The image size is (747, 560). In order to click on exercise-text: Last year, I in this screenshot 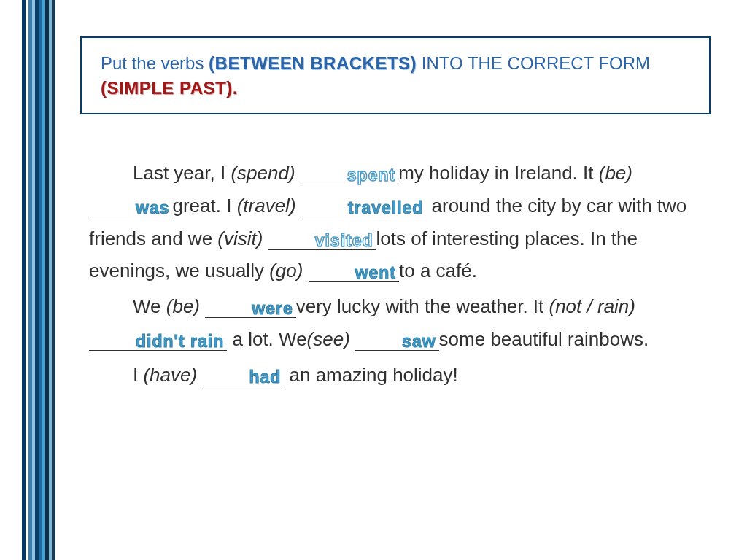, I will do `click(182, 173)`.